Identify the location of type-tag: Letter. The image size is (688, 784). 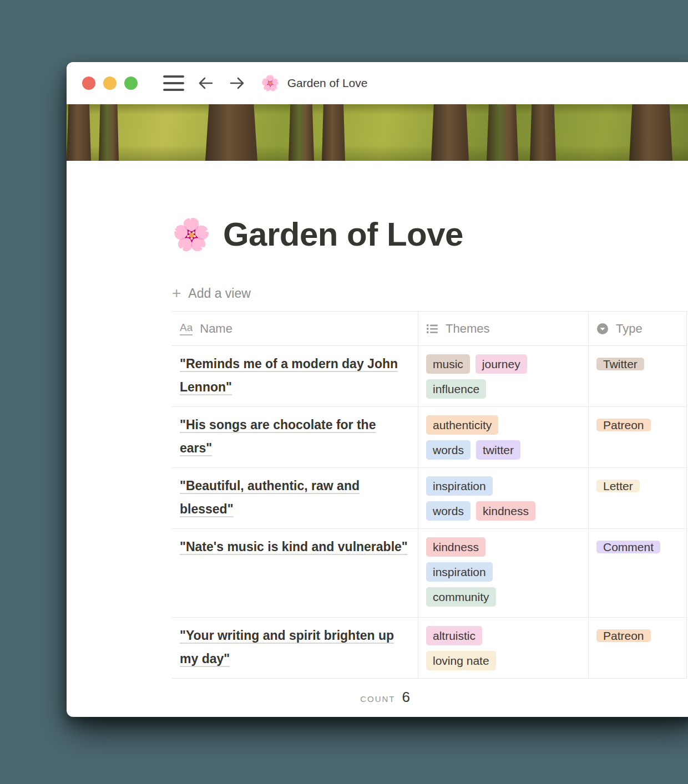
(618, 486).